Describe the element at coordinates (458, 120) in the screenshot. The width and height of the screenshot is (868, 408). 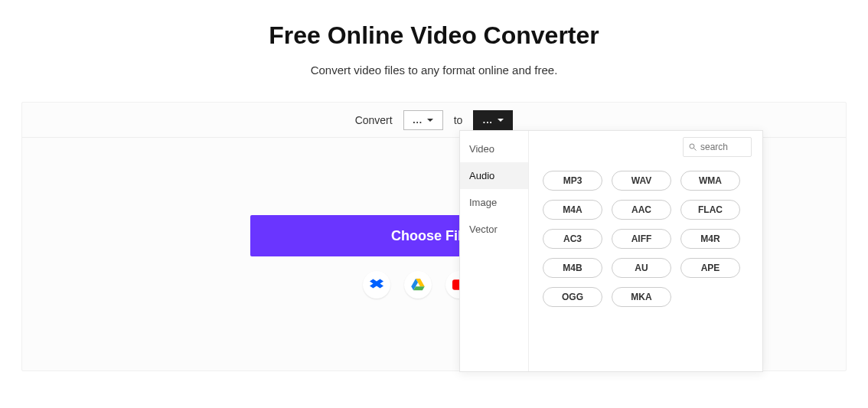
I see `to-label: to` at that location.